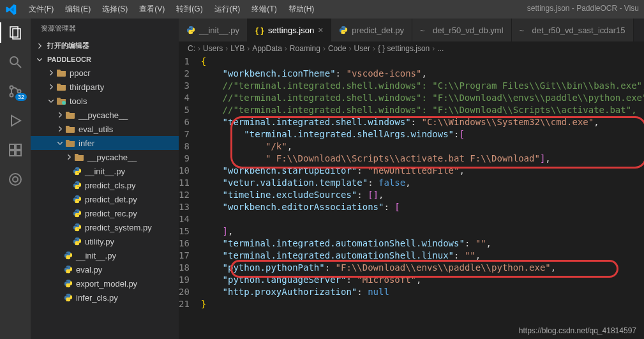 This screenshot has height=339, width=644. What do you see at coordinates (105, 46) in the screenshot?
I see `open-editors-header: 打开的编辑器` at bounding box center [105, 46].